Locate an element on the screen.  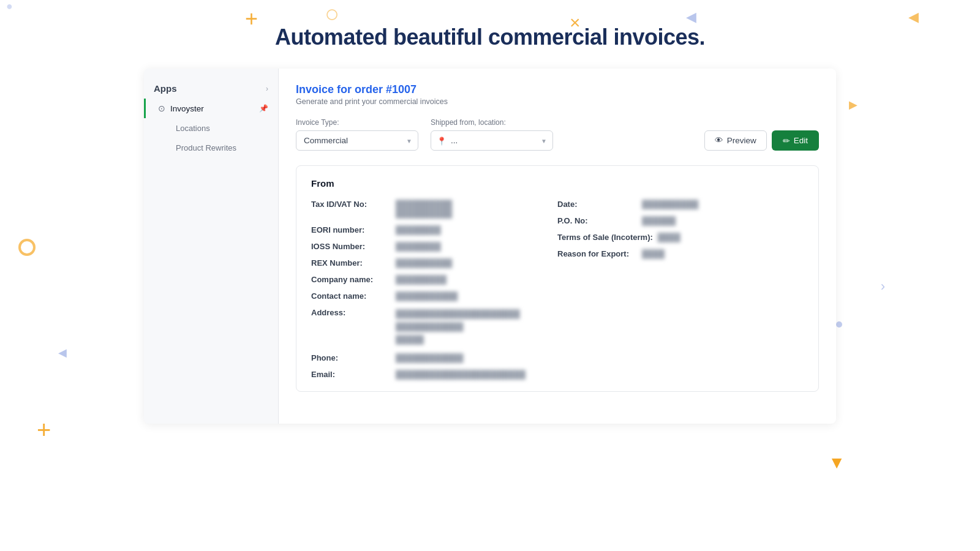
preview-button-label: Preview is located at coordinates (742, 141).